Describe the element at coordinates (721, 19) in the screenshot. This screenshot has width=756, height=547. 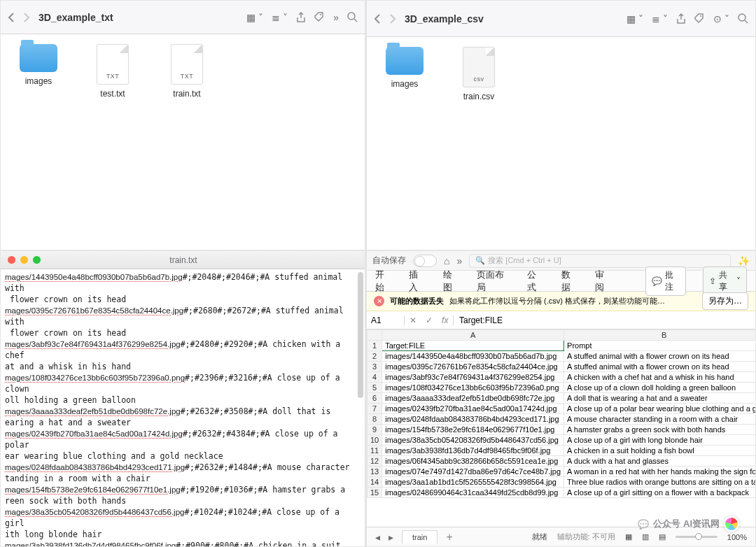
I see `more-icon: ⊙ ˅` at that location.